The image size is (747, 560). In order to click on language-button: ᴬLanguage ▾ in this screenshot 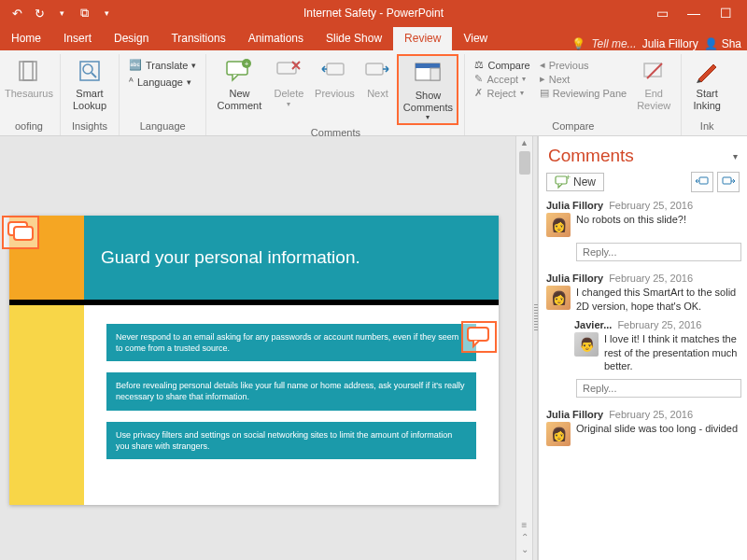, I will do `click(162, 82)`.